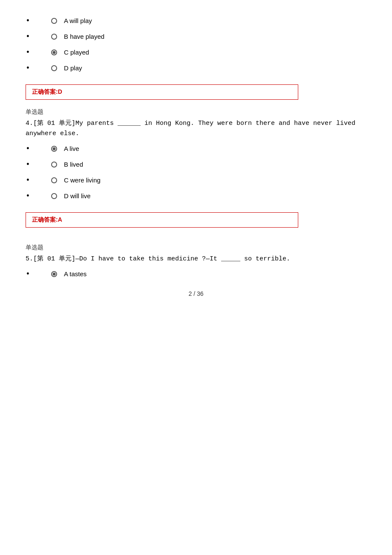 The image size is (392, 555). I want to click on q3-options-list: A will play B have played C played D pla…, so click(196, 44).